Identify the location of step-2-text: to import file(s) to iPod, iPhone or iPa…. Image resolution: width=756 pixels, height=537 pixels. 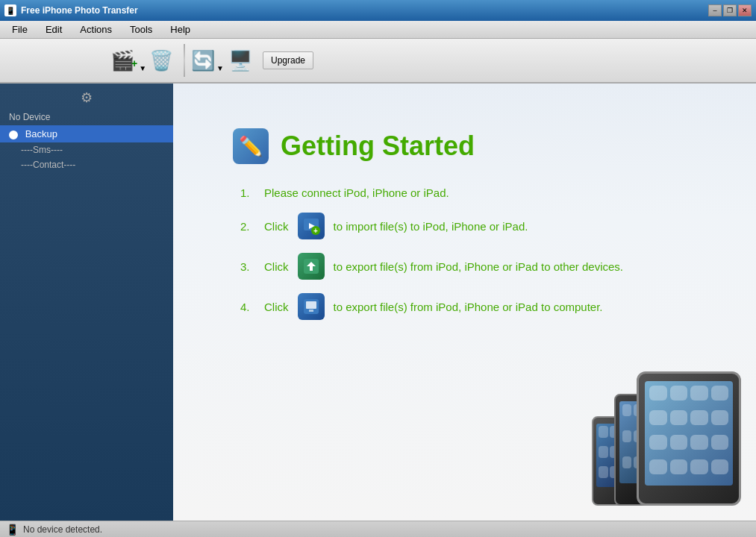
(431, 227).